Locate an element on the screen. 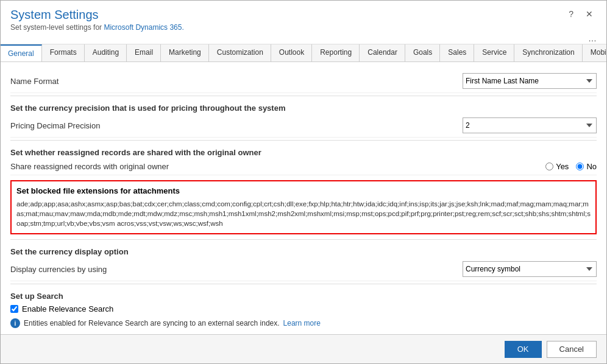 This screenshot has height=364, width=607. close-button: ✕ is located at coordinates (589, 14).